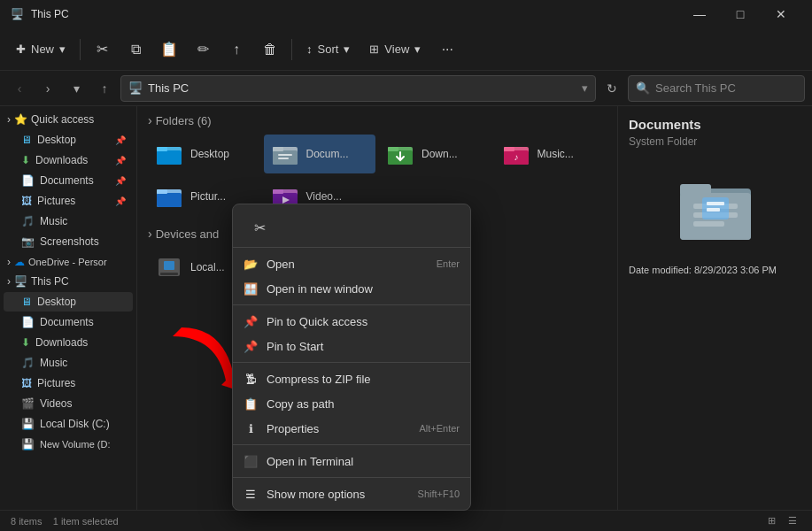 This screenshot has height=531, width=812. What do you see at coordinates (352, 346) in the screenshot?
I see `context-menu-pin-to-start: 📌 Pin to Start` at bounding box center [352, 346].